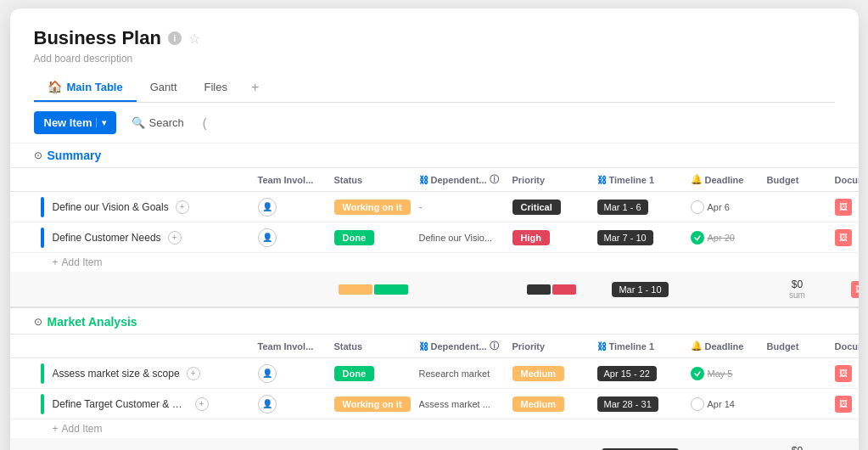 This screenshot has height=450, width=868. I want to click on cell-dep: Assess market ..., so click(462, 404).